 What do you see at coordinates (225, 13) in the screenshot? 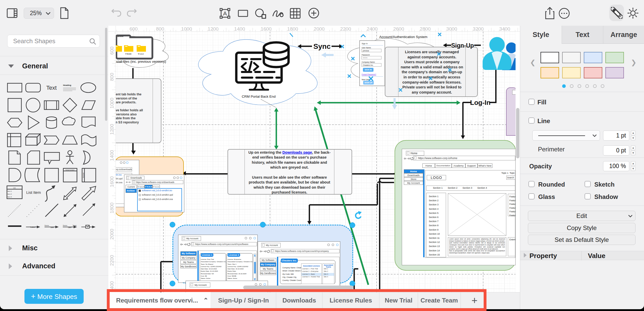
I see `svg-text: A` at bounding box center [225, 13].